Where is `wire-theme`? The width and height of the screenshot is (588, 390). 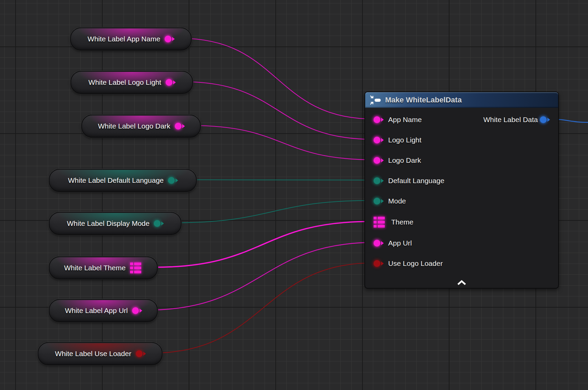
wire-theme is located at coordinates (263, 244).